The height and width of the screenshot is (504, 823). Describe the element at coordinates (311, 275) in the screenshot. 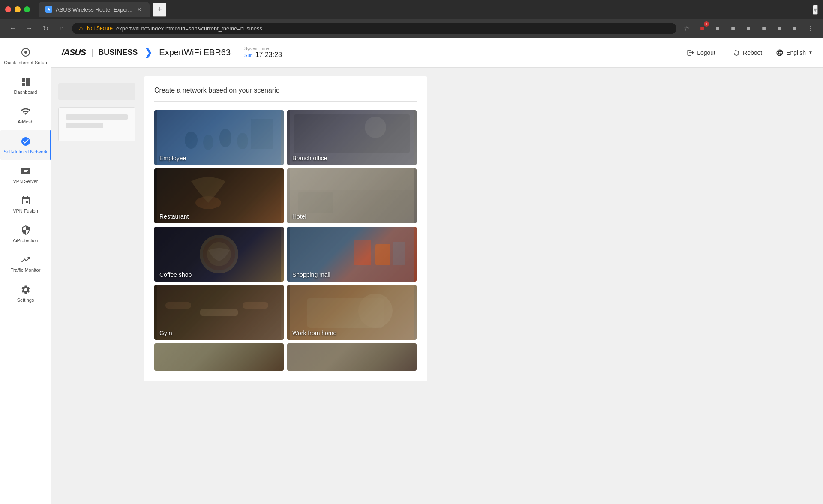

I see `card-label-shopping-mall: Shopping mall` at that location.